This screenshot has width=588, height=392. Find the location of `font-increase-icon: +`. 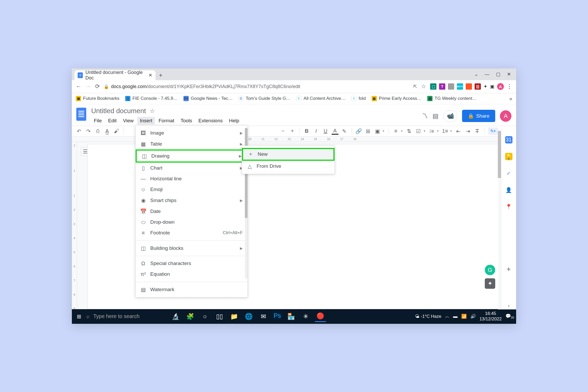

font-increase-icon: + is located at coordinates (292, 131).